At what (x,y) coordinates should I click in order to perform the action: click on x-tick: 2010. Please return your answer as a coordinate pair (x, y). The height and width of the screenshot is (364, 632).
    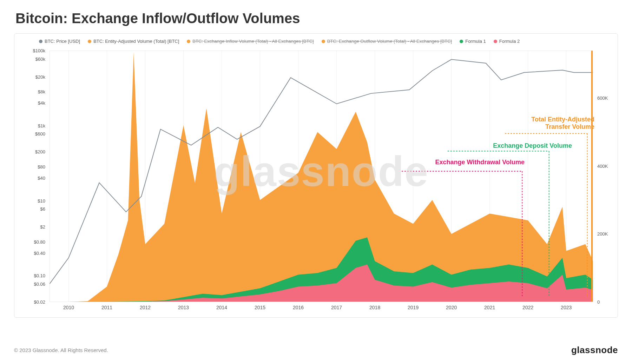
    Looking at the image, I should click on (69, 307).